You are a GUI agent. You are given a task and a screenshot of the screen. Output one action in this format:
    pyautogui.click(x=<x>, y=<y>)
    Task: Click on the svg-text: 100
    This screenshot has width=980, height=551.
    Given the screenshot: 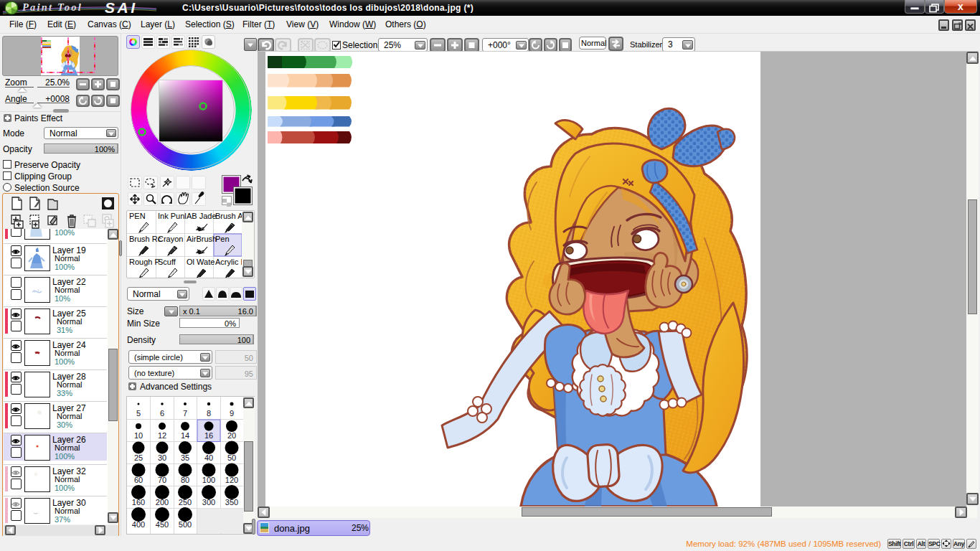 What is the action you would take?
    pyautogui.click(x=209, y=480)
    